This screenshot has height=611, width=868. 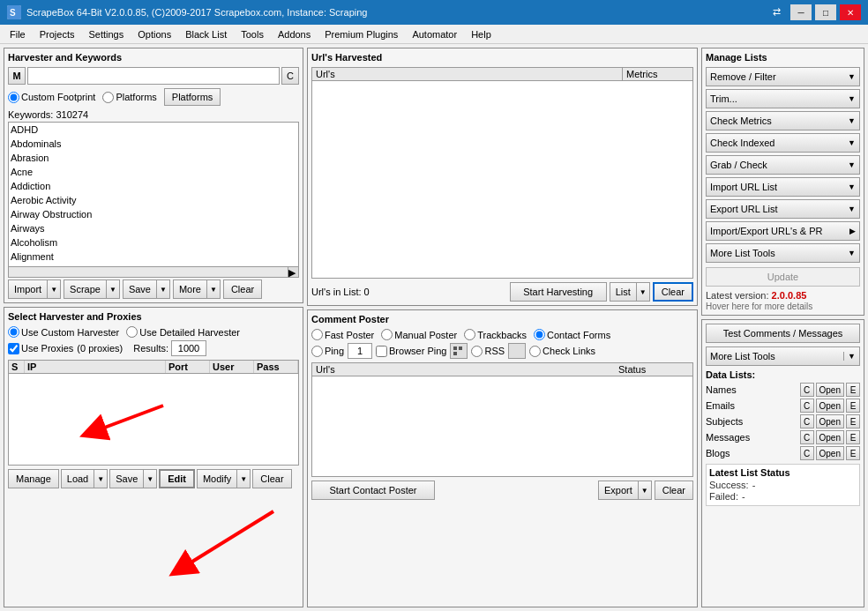 I want to click on list-btn: List ▼, so click(x=630, y=292).